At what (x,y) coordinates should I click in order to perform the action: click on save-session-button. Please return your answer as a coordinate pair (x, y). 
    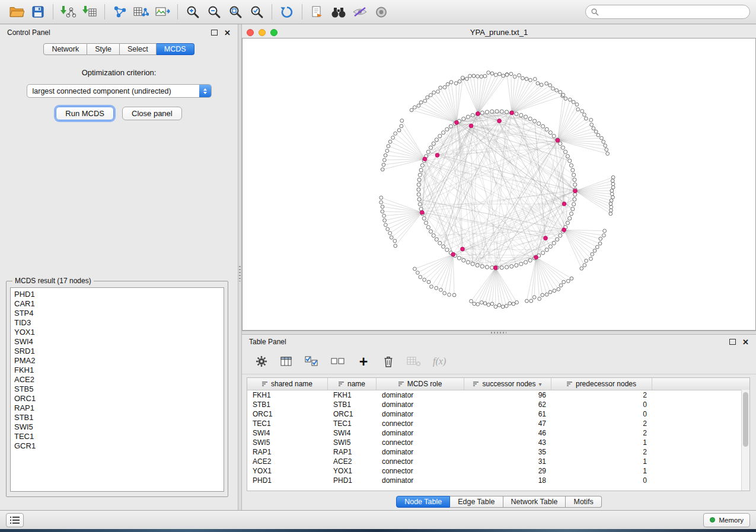
    Looking at the image, I should click on (38, 12).